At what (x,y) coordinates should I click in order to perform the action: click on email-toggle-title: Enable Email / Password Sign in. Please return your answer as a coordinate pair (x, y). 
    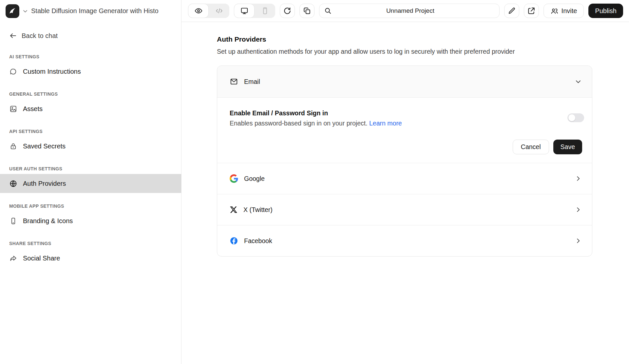
    Looking at the image, I should click on (406, 113).